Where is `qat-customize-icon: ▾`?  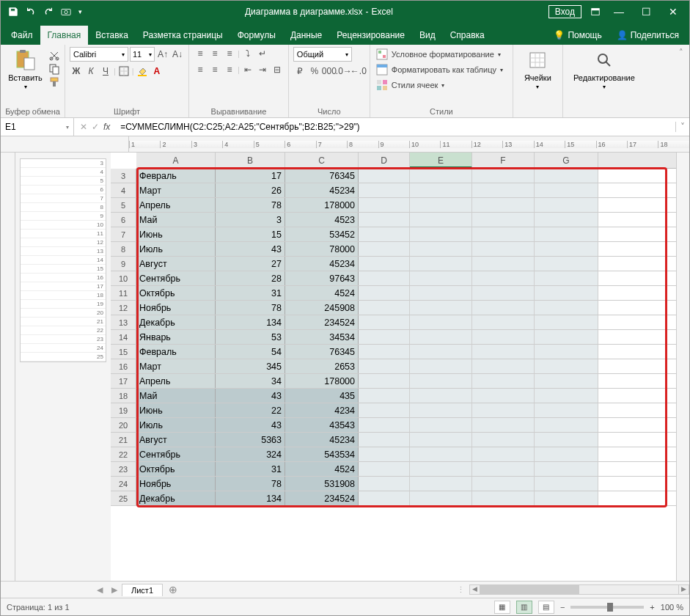 qat-customize-icon: ▾ is located at coordinates (81, 12).